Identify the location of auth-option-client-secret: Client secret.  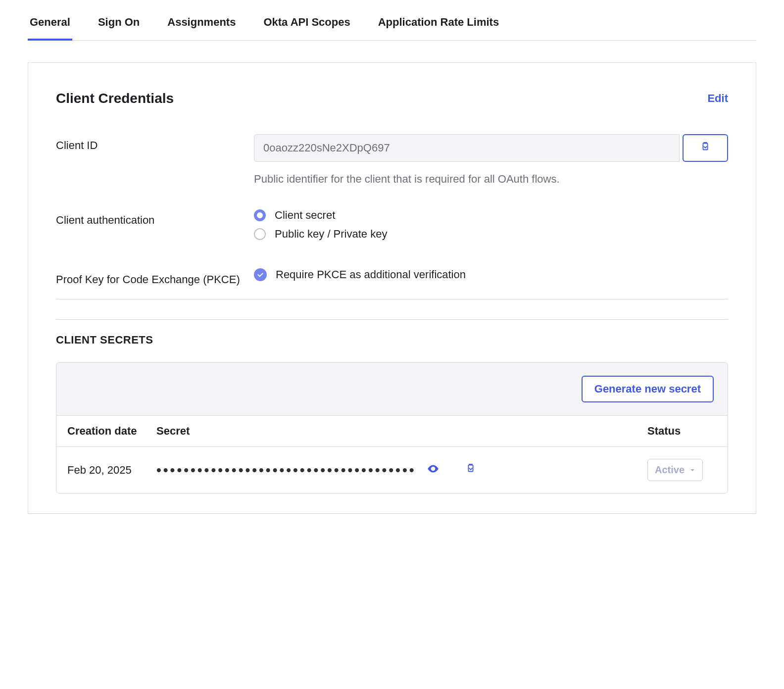
(491, 215).